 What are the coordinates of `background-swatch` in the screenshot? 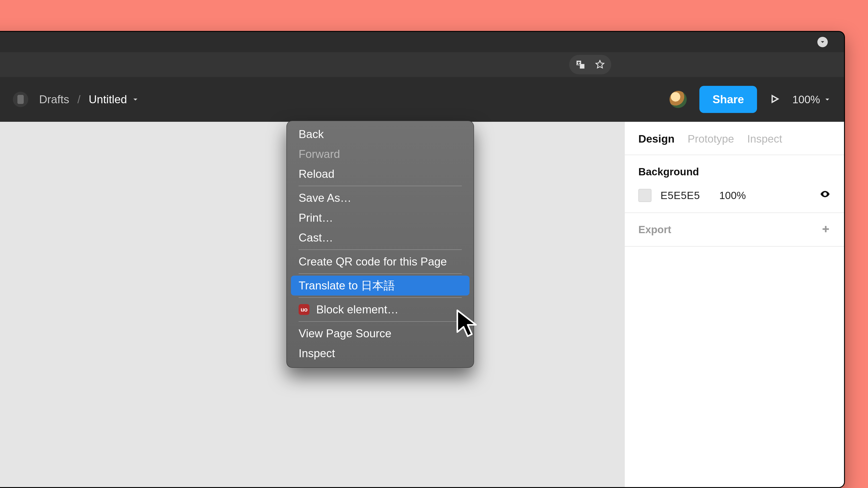 It's located at (645, 195).